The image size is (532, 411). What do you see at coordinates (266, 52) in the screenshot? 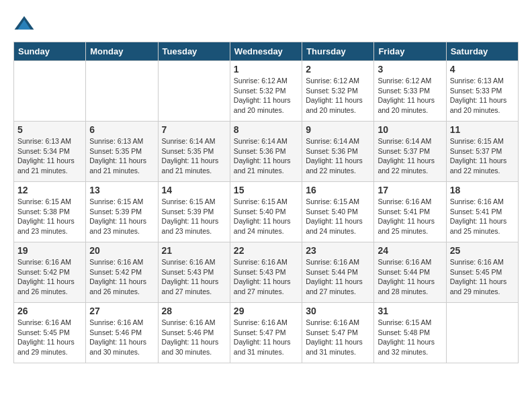
I see `day-header-wednesday: Wednesday` at bounding box center [266, 52].